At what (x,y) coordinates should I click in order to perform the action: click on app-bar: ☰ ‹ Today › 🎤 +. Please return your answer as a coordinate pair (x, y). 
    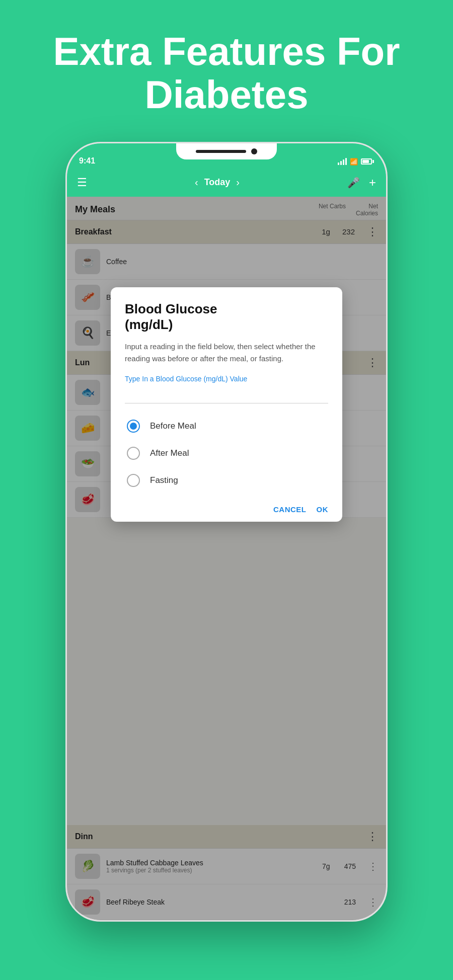
    Looking at the image, I should click on (226, 183).